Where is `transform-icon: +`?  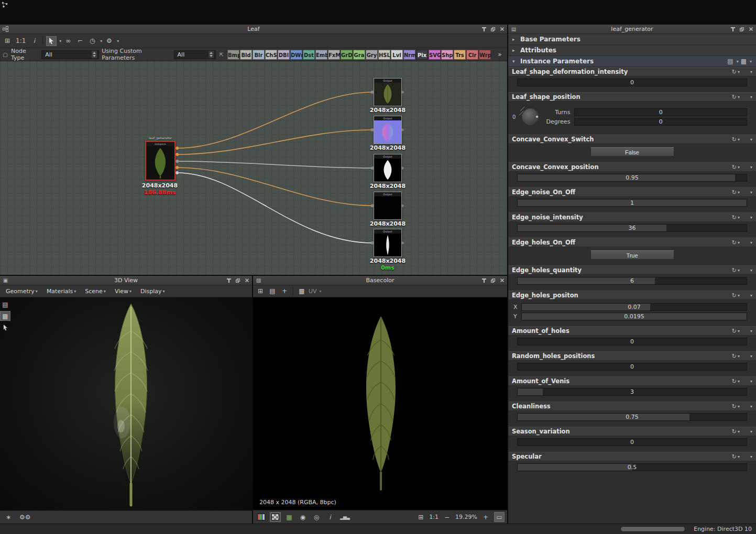 transform-icon: + is located at coordinates (284, 291).